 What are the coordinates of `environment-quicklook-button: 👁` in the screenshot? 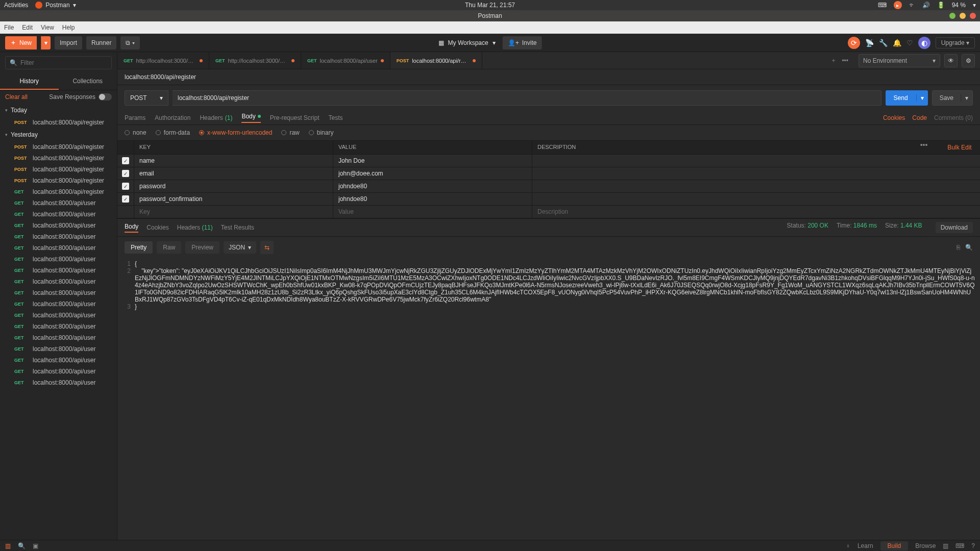 It's located at (951, 61).